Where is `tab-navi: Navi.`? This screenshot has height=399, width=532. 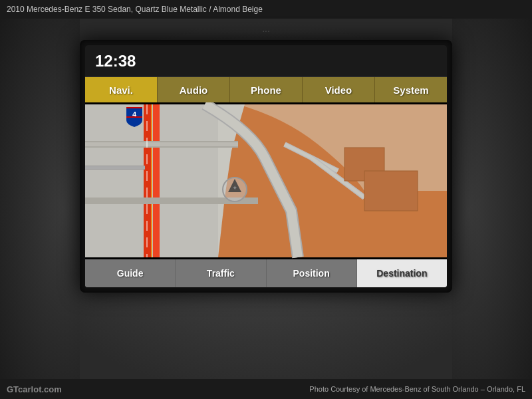 tab-navi: Navi. is located at coordinates (121, 90).